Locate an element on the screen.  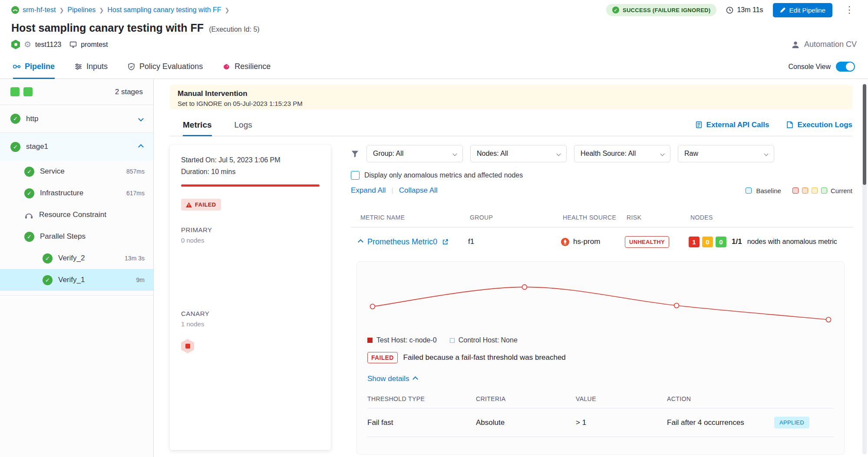
tab-pipeline: Pipeline is located at coordinates (34, 67).